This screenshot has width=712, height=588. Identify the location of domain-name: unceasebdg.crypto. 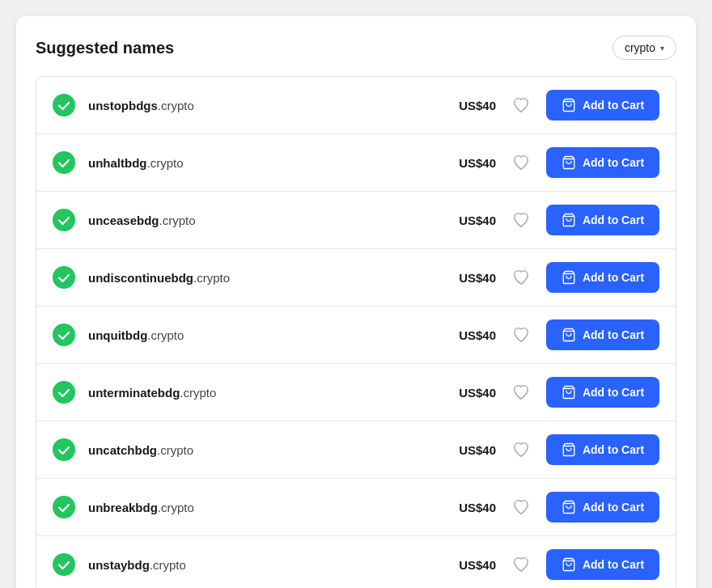
(264, 220).